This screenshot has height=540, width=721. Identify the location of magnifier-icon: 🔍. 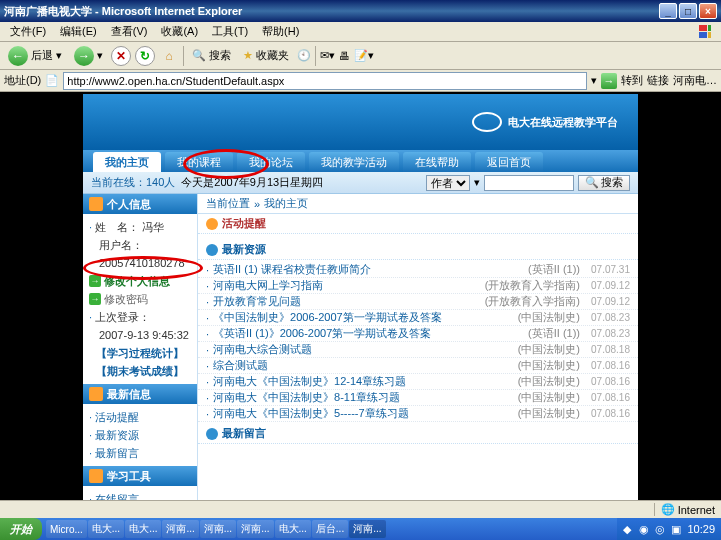
(592, 182).